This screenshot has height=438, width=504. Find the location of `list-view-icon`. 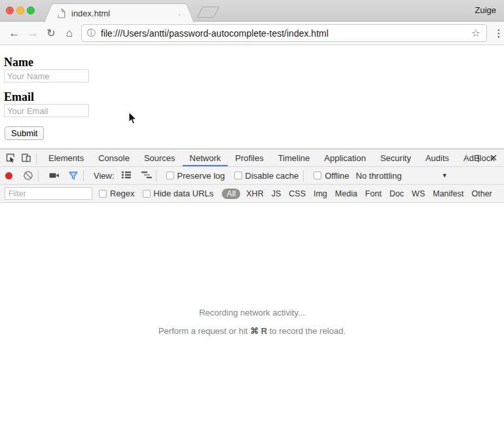

list-view-icon is located at coordinates (126, 175).